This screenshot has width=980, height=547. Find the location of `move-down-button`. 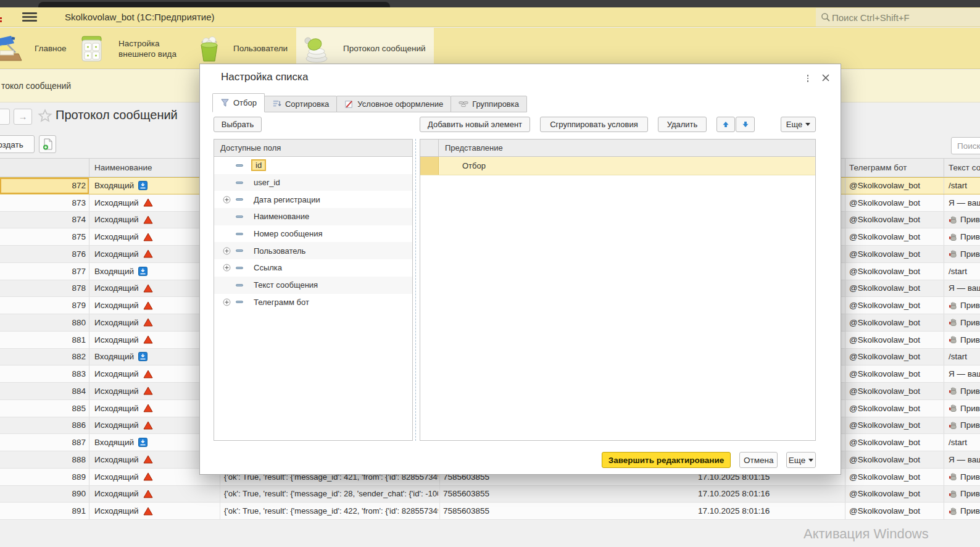

move-down-button is located at coordinates (745, 125).